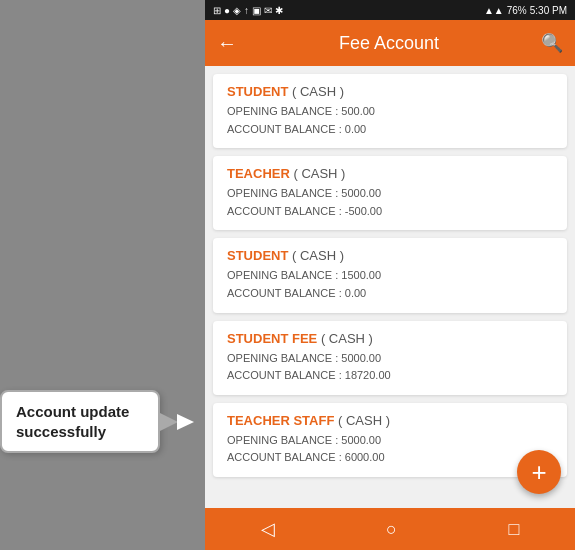 The width and height of the screenshot is (575, 550). What do you see at coordinates (237, 10) in the screenshot?
I see `wifi-icon: ◈` at bounding box center [237, 10].